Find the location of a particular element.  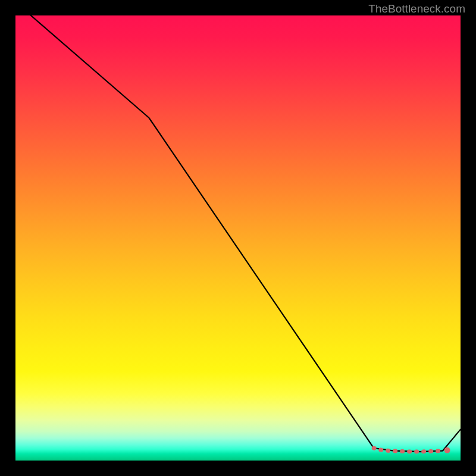

highlight-end-dot is located at coordinates (447, 450).